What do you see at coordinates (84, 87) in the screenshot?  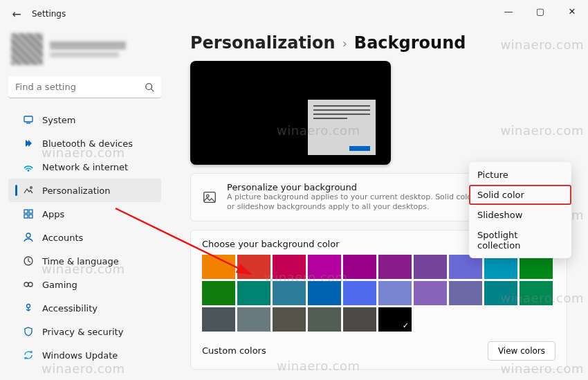 I see `search-input` at bounding box center [84, 87].